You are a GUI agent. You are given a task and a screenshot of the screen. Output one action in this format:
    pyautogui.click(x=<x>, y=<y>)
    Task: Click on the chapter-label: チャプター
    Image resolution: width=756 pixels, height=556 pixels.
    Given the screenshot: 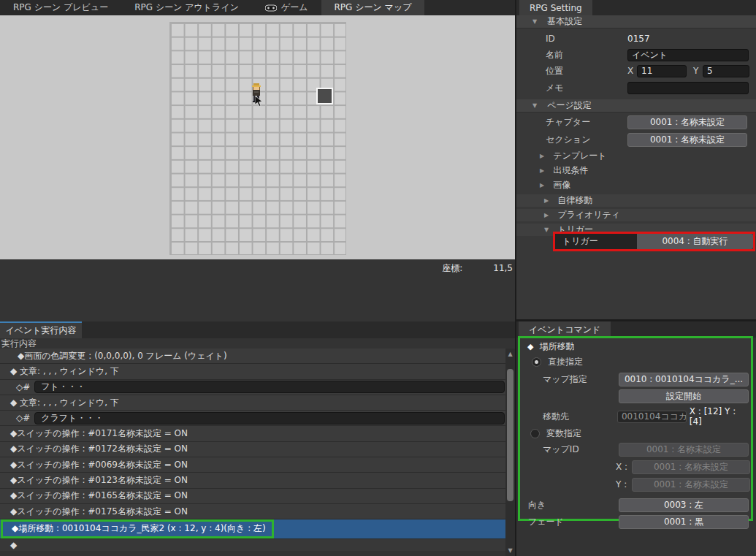 What is the action you would take?
    pyautogui.click(x=587, y=123)
    